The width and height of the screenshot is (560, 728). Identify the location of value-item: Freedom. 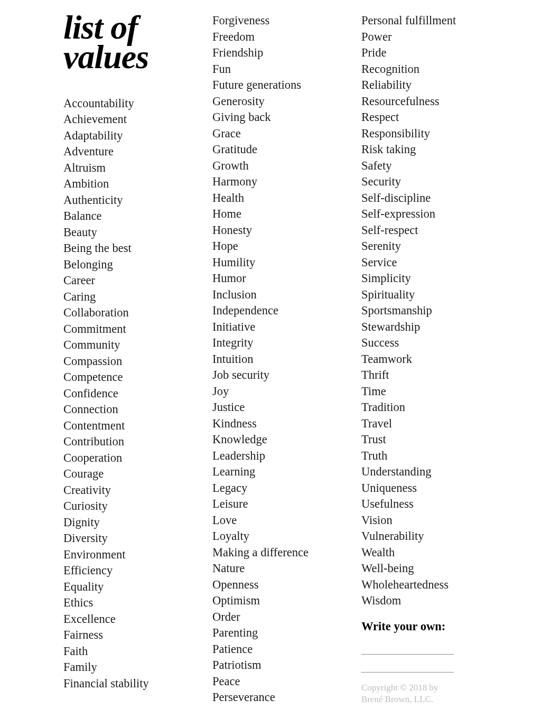
(280, 37).